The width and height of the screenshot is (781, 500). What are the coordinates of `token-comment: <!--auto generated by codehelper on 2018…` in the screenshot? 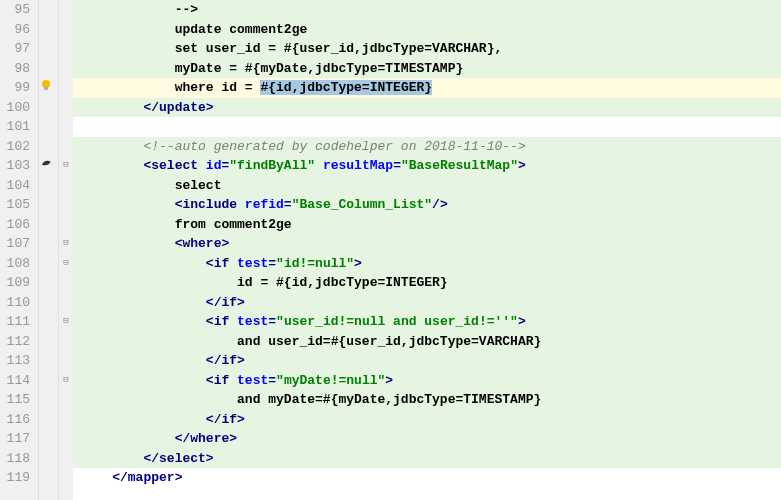 It's located at (334, 146).